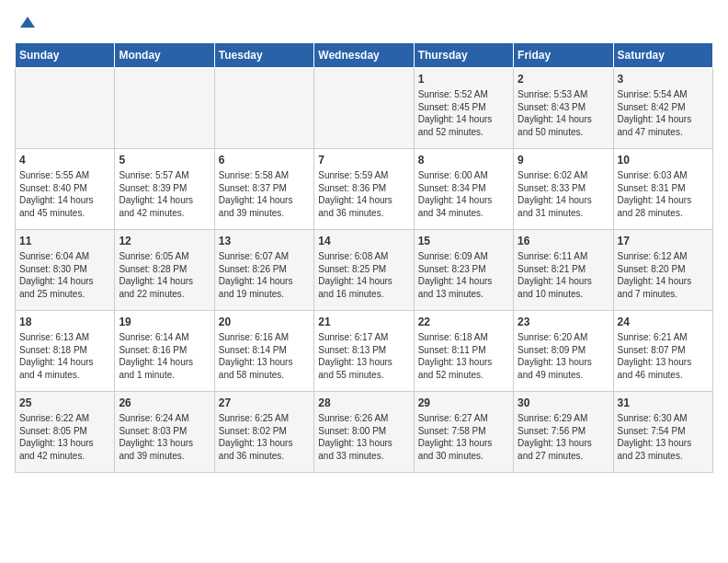 The height and width of the screenshot is (563, 728). I want to click on calendar-cell: 11Sunrise: 6:04 AM Sunset: 8:30 PM Dayli…, so click(65, 270).